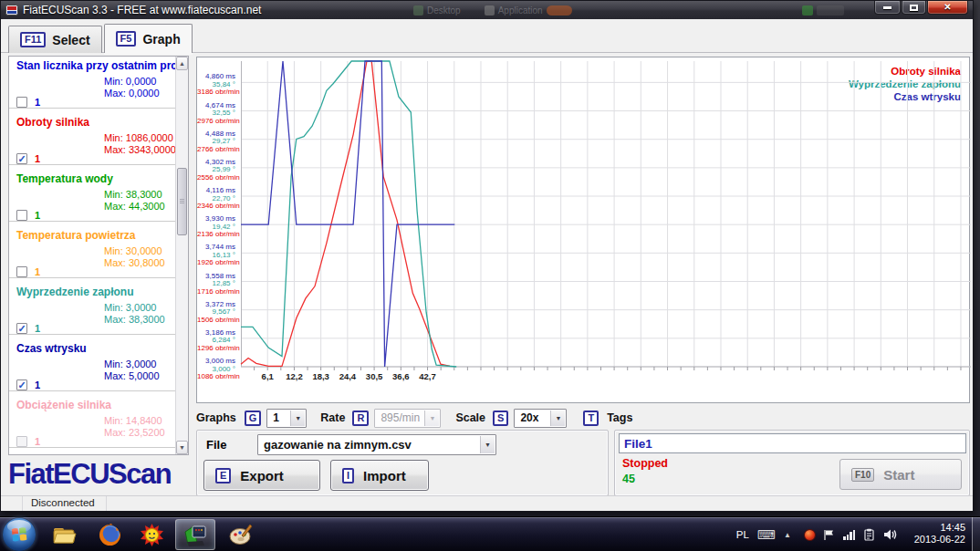 Image resolution: width=980 pixels, height=551 pixels. Describe the element at coordinates (584, 418) in the screenshot. I see `graph-controls: Graphs G 1▼ Rate R 895/min▼ Scale S 20x▼…` at that location.